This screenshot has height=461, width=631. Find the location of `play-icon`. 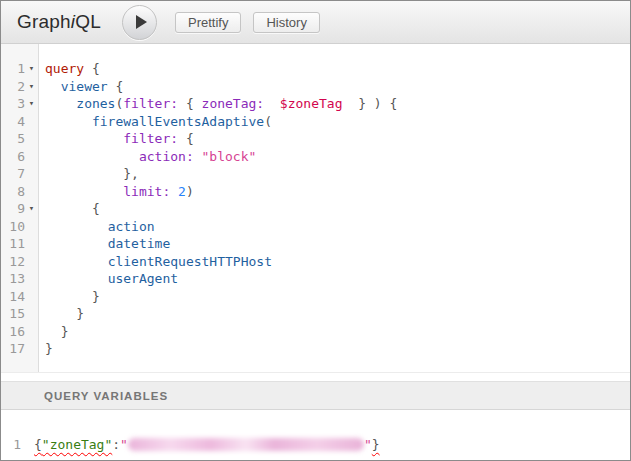

play-icon is located at coordinates (142, 22).